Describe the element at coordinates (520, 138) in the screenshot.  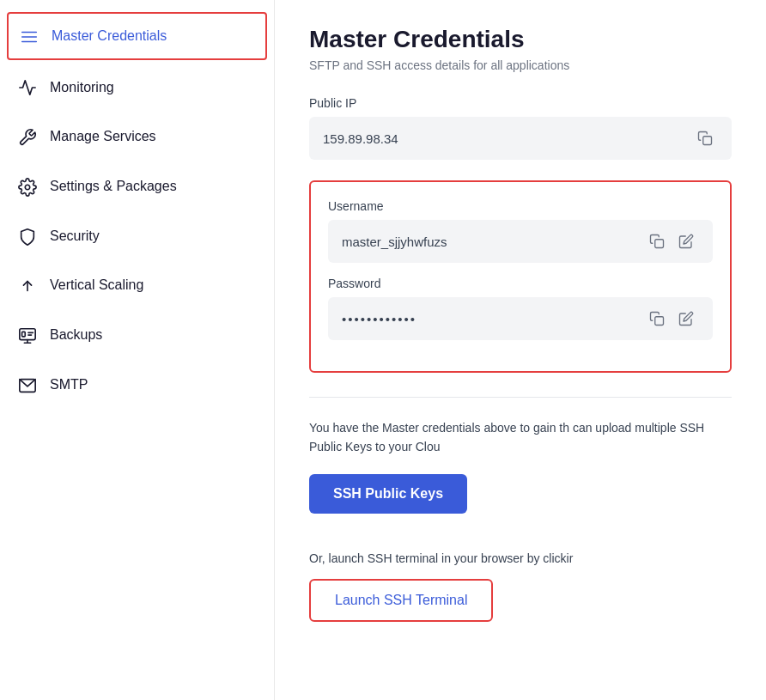
I see `public-ip-field-row: 159.89.98.34` at that location.